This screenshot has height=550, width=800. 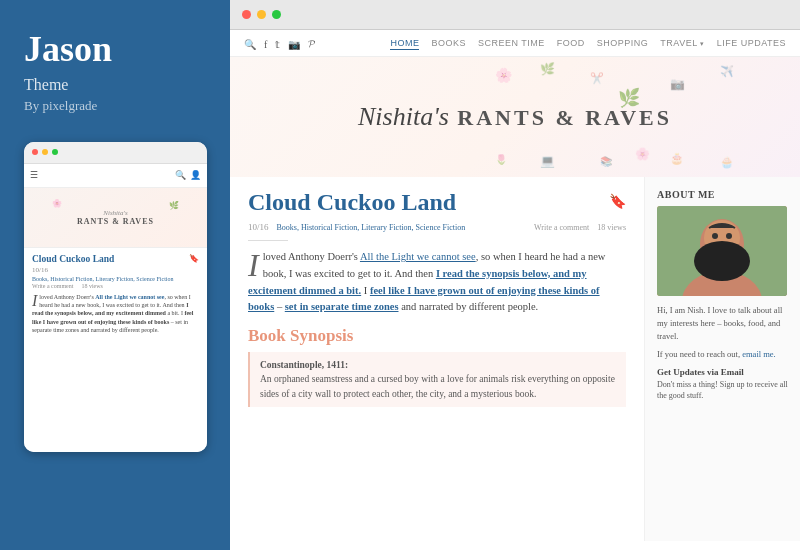 I want to click on mobile-post-text: I loved Anthony Doerr's All the Light we…, so click(x=116, y=314).